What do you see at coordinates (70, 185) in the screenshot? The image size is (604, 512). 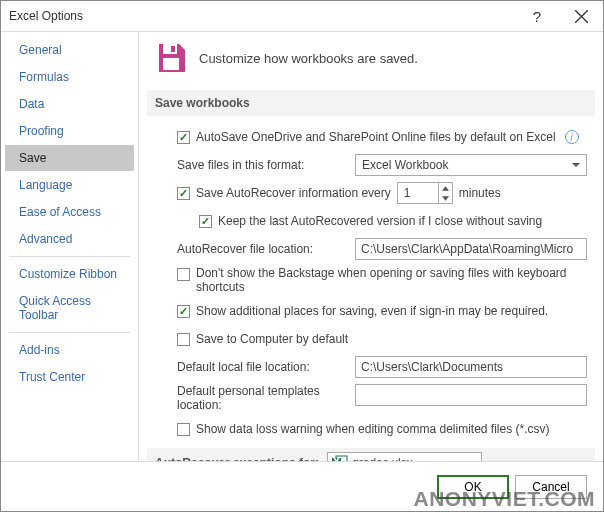 I see `sidebar-item-language: Language` at bounding box center [70, 185].